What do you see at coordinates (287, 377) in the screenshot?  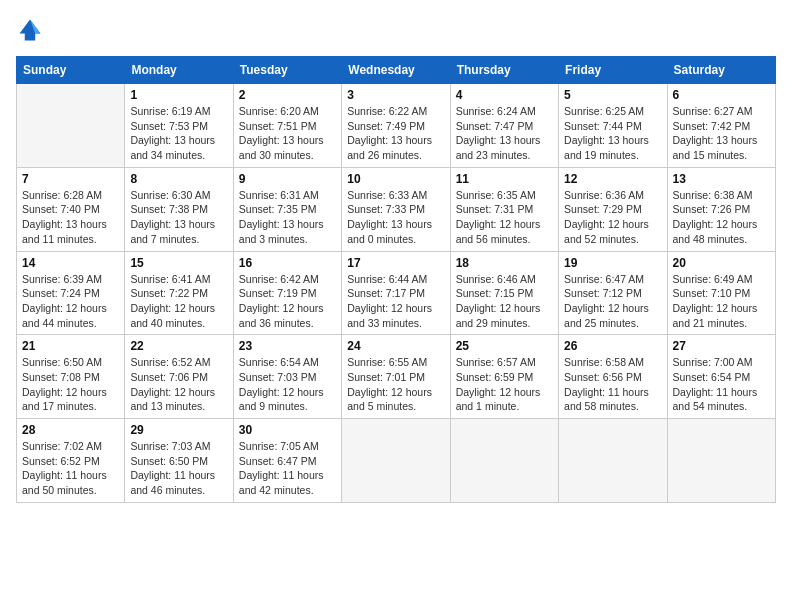 I see `calendar-cell: 23Sunrise: 6:54 AM Sunset: 7:03 PM Dayli…` at bounding box center [287, 377].